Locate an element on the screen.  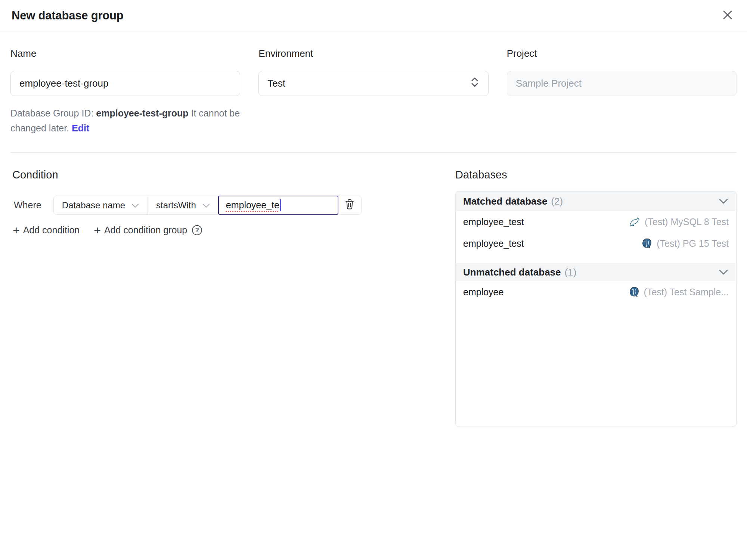
condition-actions-row: + Add condition + Add condition group ? is located at coordinates (233, 230).